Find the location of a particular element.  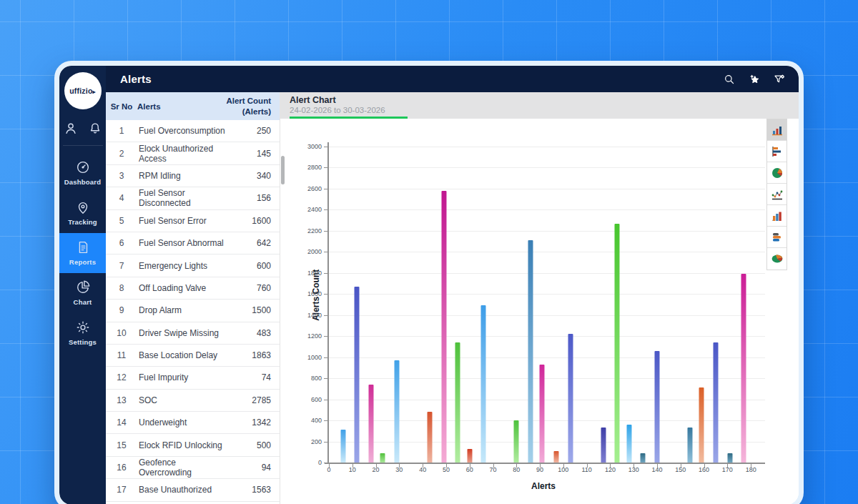

sidebar-item-dashboard: Dashboard is located at coordinates (83, 173).